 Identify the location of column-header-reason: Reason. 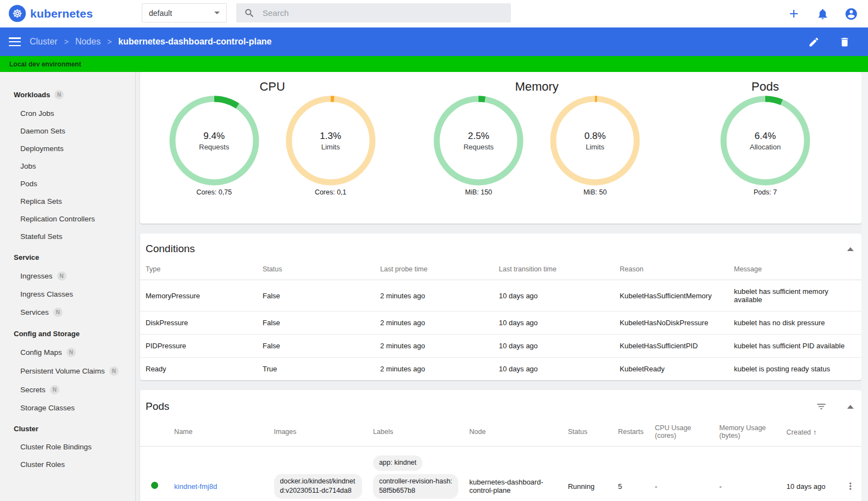
(671, 270).